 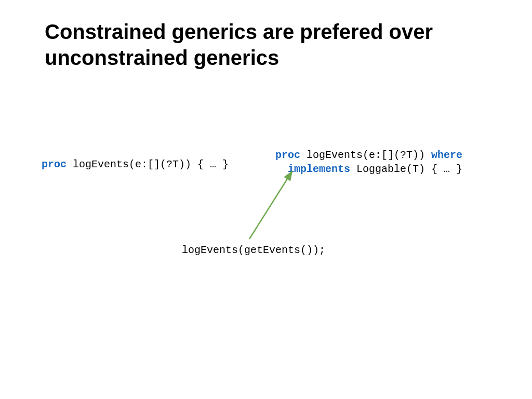 I want to click on keyword-implements: implements, so click(x=319, y=169).